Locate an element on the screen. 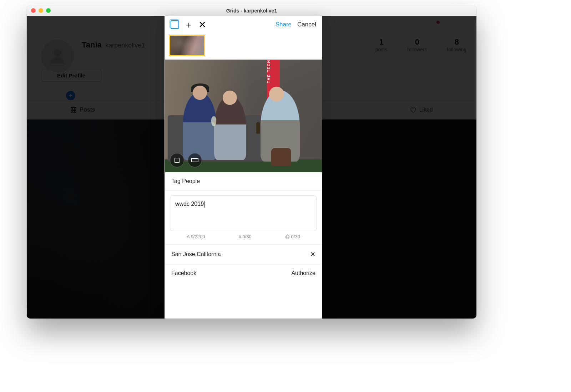 The width and height of the screenshot is (571, 392). location-value: San Jose,California is located at coordinates (196, 254).